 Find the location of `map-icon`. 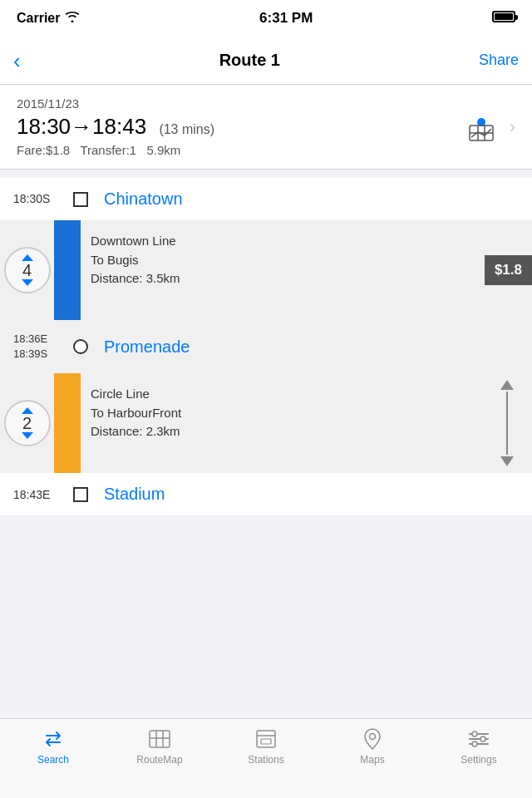

map-icon is located at coordinates (481, 127).